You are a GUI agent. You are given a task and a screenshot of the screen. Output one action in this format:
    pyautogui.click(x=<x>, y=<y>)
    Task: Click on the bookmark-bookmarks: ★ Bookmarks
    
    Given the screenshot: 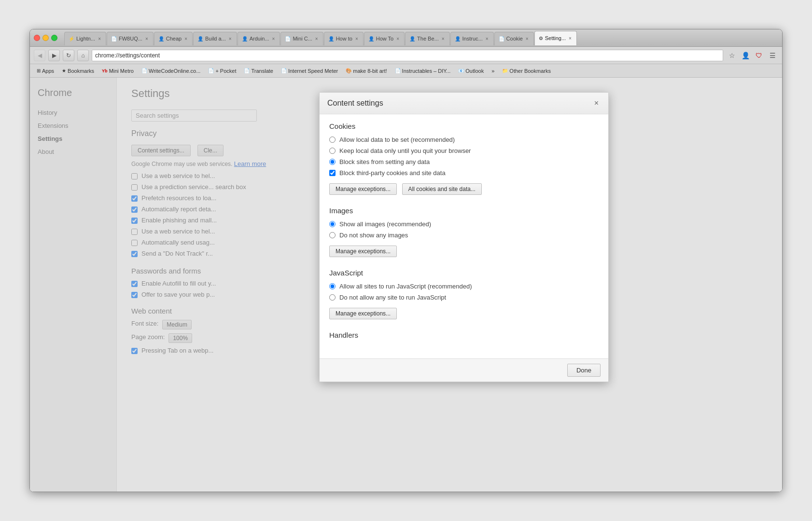 What is the action you would take?
    pyautogui.click(x=78, y=71)
    